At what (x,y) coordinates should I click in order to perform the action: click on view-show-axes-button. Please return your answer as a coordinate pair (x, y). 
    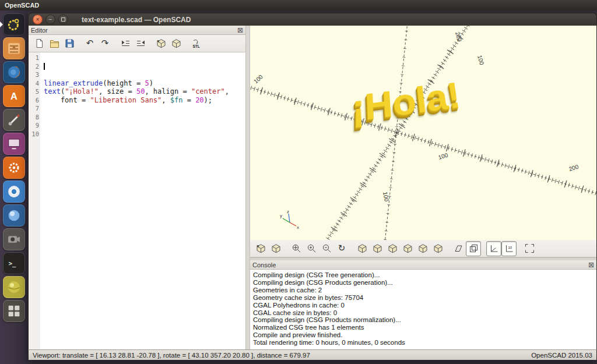
    Looking at the image, I should click on (494, 249).